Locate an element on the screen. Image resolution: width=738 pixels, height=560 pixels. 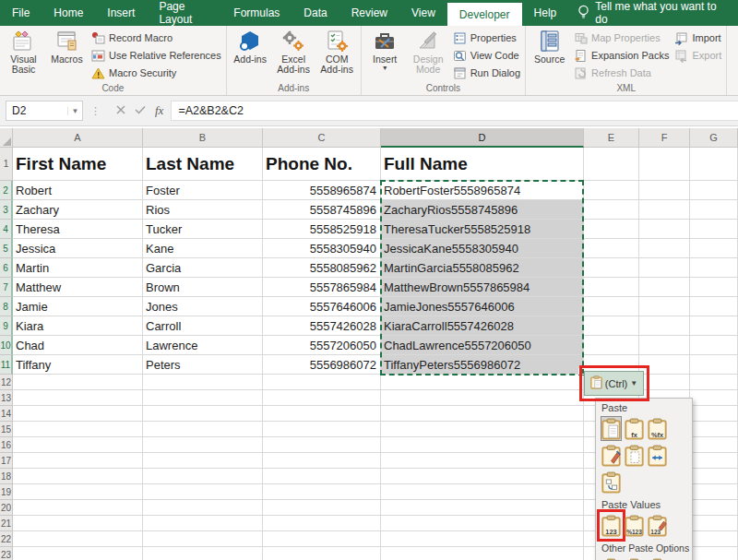
cell-C21 is located at coordinates (322, 524).